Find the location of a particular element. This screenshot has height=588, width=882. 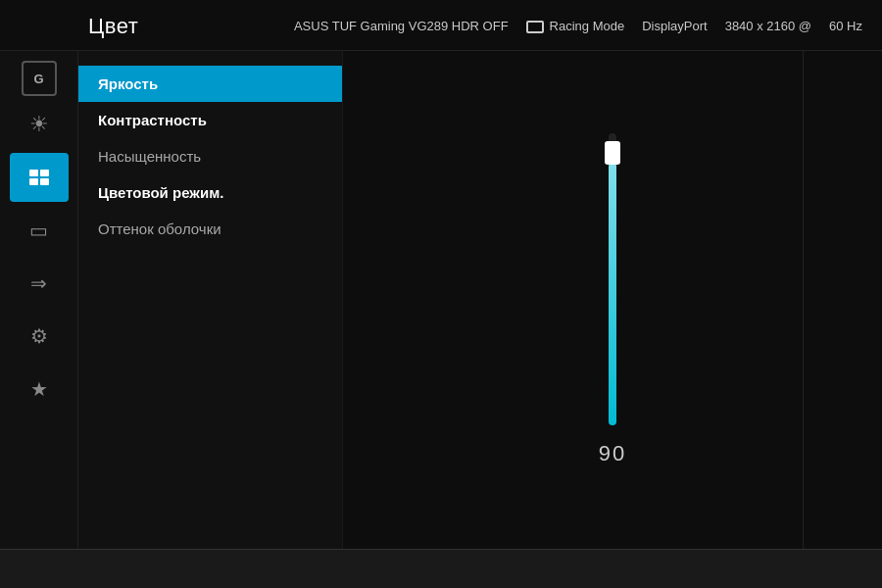

menu-item-brightness: Яркость is located at coordinates (210, 84).